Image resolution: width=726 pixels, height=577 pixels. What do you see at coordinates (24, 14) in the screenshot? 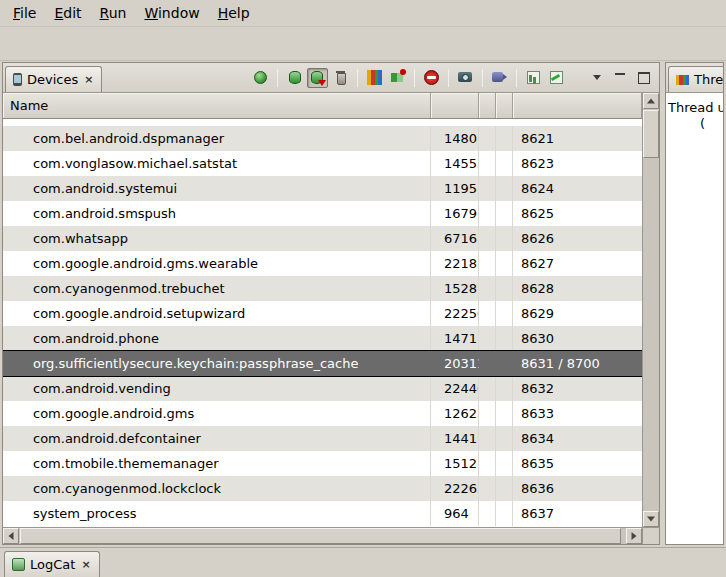
I see `menu-file: File` at bounding box center [24, 14].